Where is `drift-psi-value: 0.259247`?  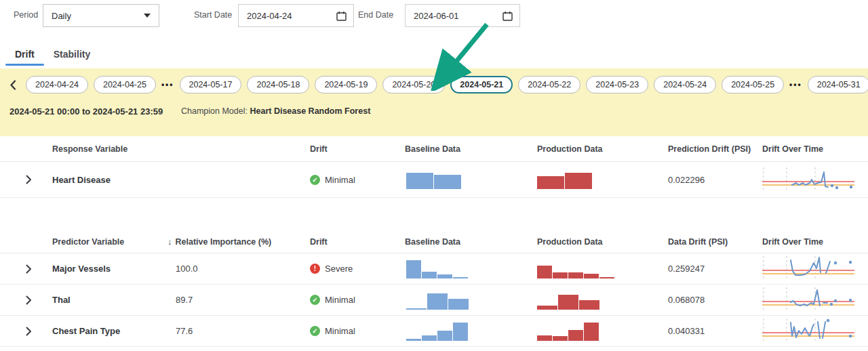
drift-psi-value: 0.259247 is located at coordinates (715, 268).